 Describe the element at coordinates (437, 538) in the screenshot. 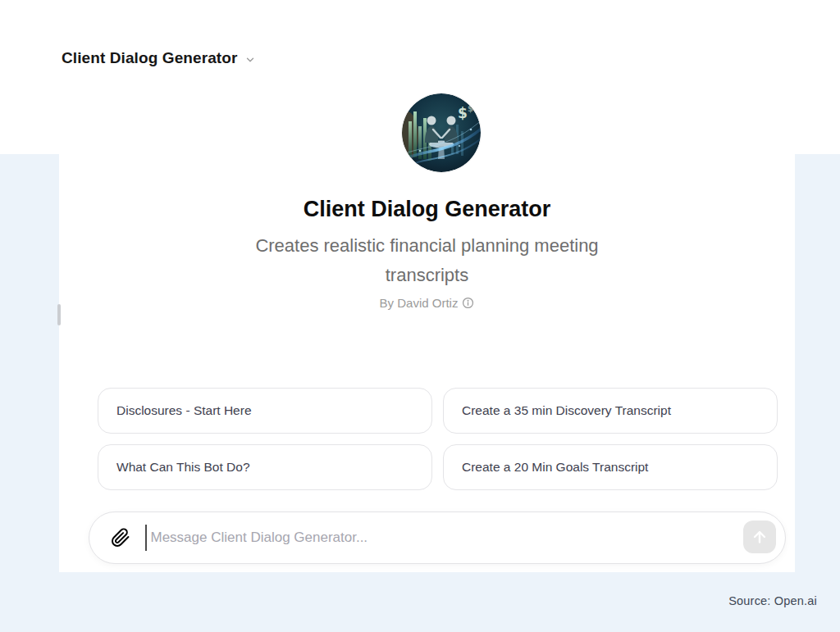

I see `message-composer` at that location.